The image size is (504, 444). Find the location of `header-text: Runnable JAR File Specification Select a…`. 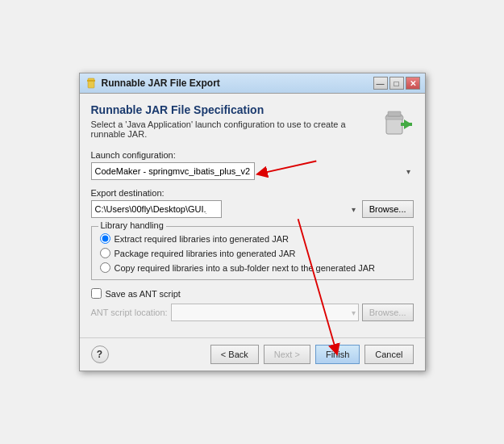

header-text: Runnable JAR File Specification Select a… is located at coordinates (235, 127).